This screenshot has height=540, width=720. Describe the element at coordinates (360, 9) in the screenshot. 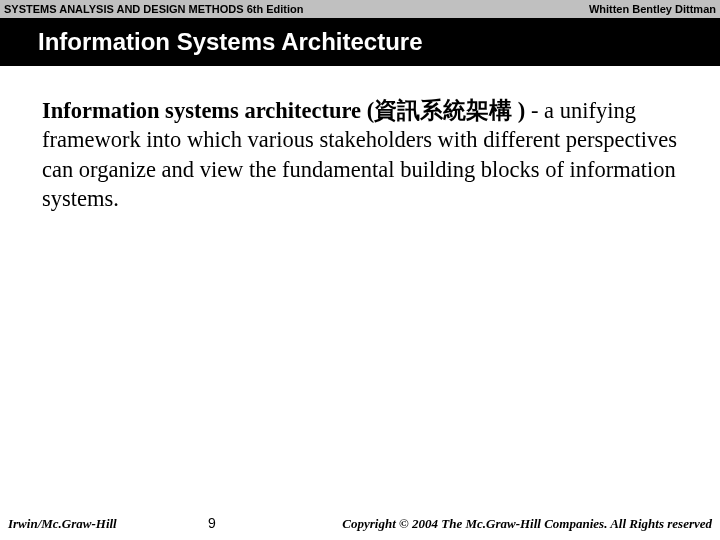

I see `header-bar: SYSTEMS ANALYSIS AND DESIGN METHODS 6th …` at that location.